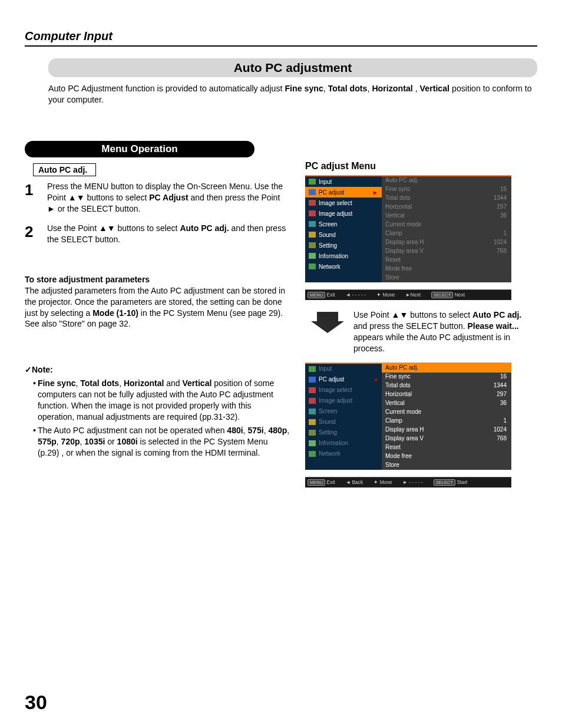  Describe the element at coordinates (293, 68) in the screenshot. I see `page-title-bar: Auto PC adjustment` at that location.